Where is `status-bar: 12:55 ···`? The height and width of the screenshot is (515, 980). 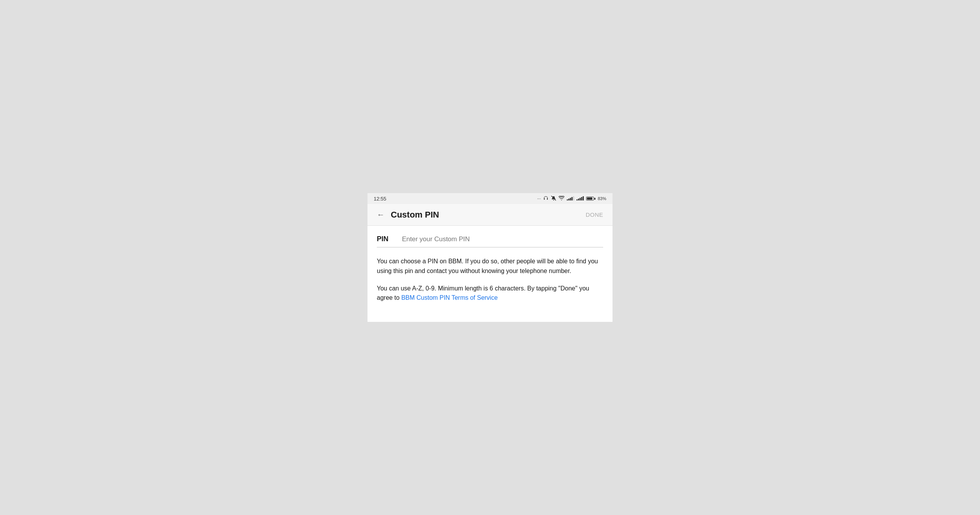 status-bar: 12:55 ··· is located at coordinates (490, 199).